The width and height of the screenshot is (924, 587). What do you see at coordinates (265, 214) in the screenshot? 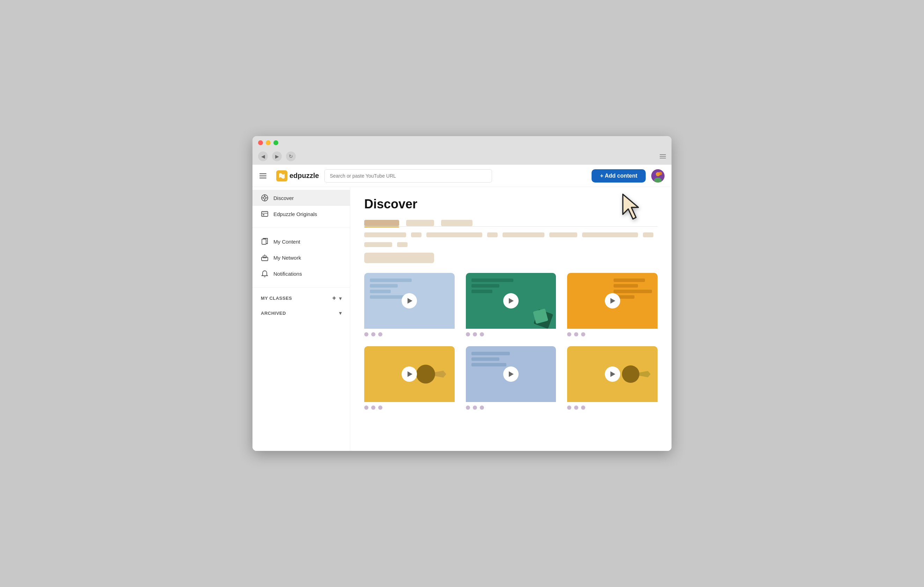
I see `originals-icon` at bounding box center [265, 214].